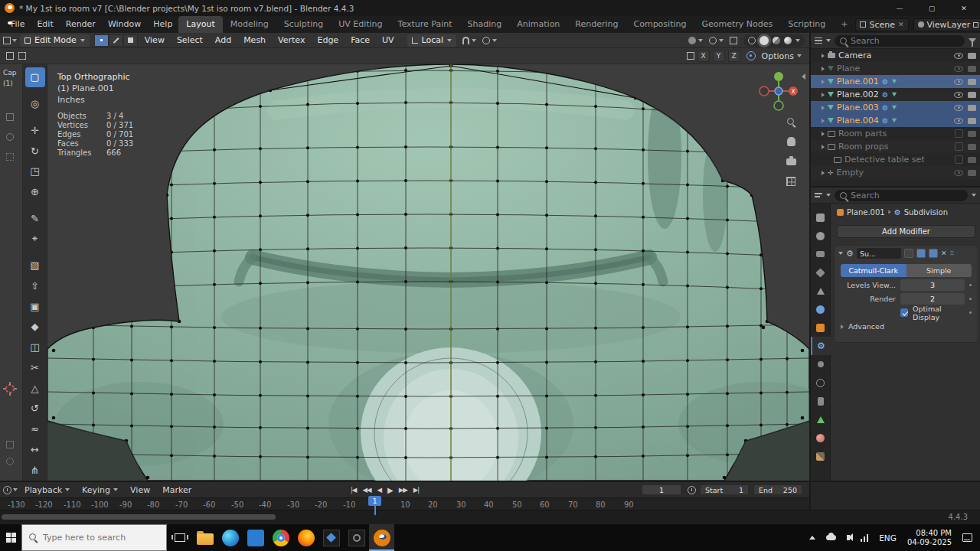 Image resolution: width=980 pixels, height=551 pixels. What do you see at coordinates (821, 456) in the screenshot?
I see `tab-texture` at bounding box center [821, 456].